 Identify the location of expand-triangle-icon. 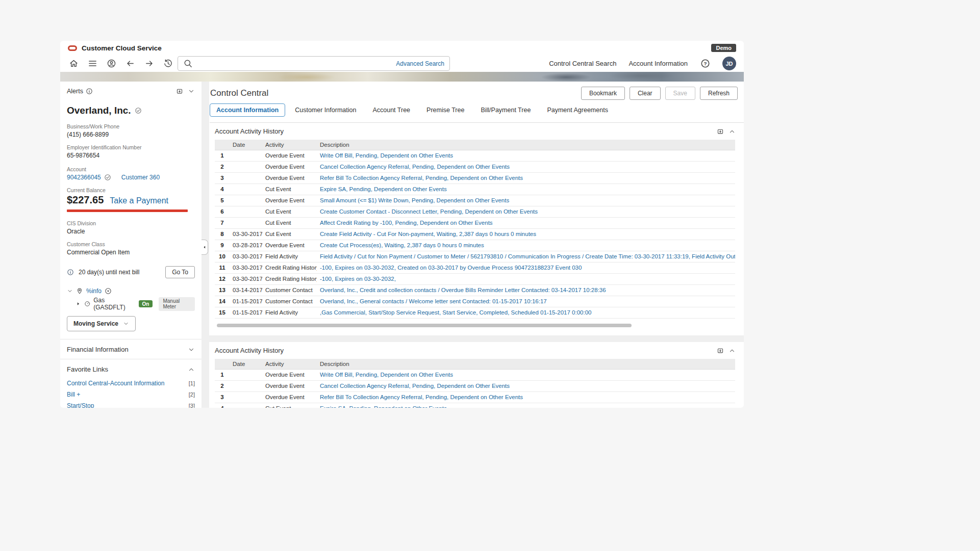
(79, 304).